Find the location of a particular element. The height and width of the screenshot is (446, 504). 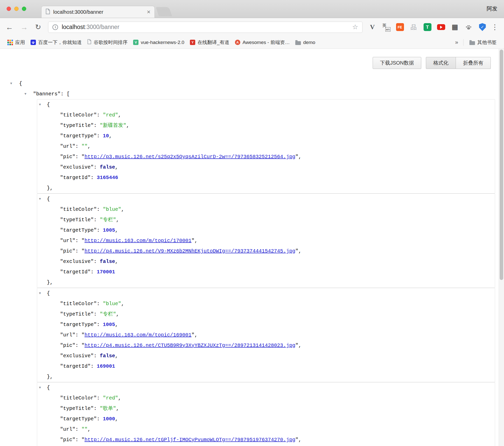

json-number: 3165446 is located at coordinates (107, 177).